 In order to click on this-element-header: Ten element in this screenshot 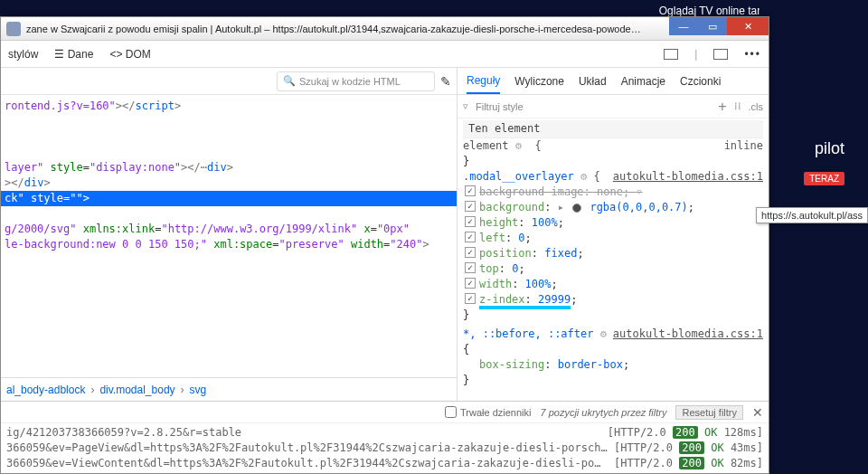, I will do `click(613, 129)`.